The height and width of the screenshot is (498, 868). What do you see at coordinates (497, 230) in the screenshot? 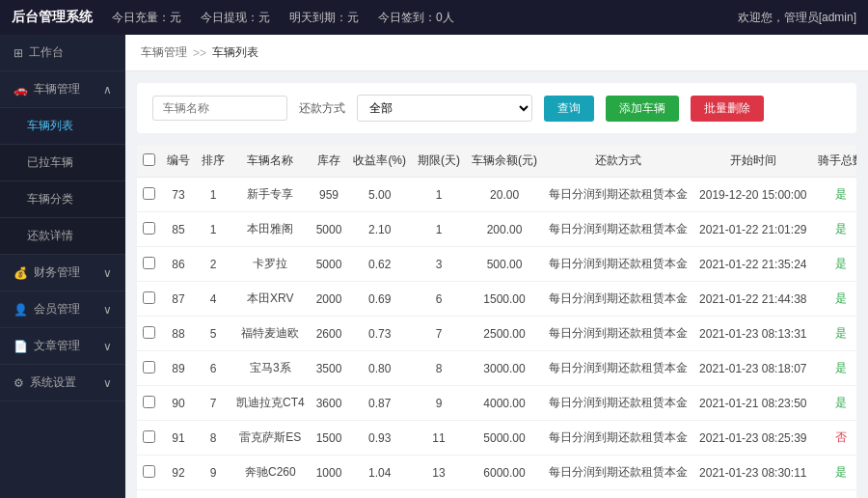
I see `table-row: 85 1 本田雅阁 5000 2.10 1 200.00 每日分润到期还款租赁本…` at bounding box center [497, 230].